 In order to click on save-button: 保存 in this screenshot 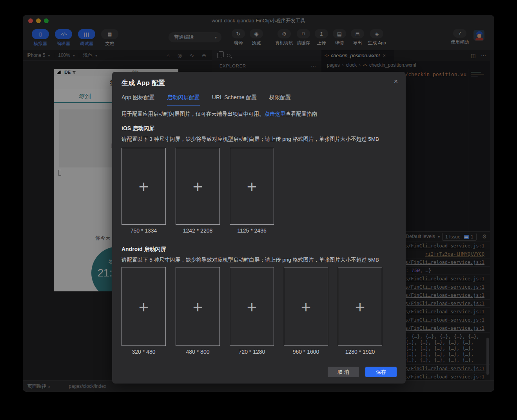, I will do `click(381, 372)`.